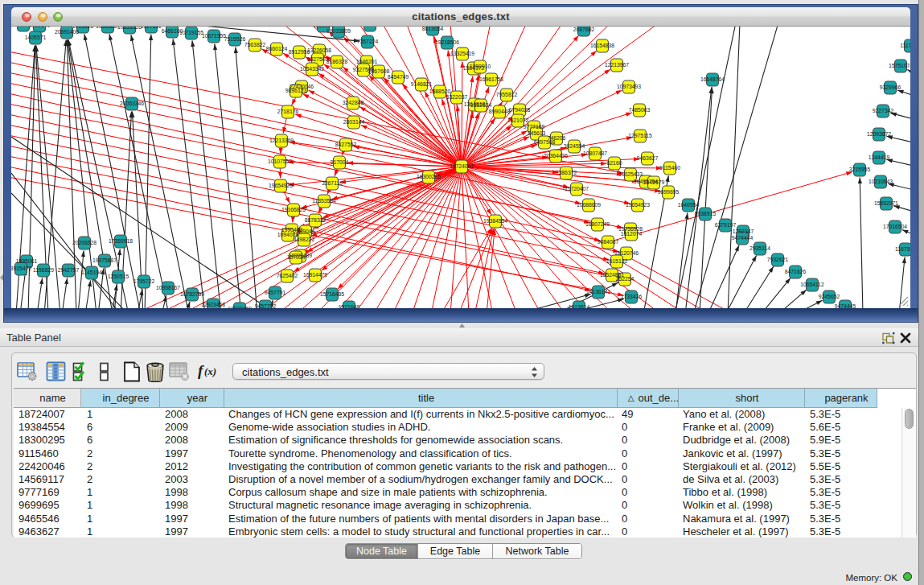 The height and width of the screenshot is (585, 924). I want to click on column-header-out_de: △out_de..., so click(648, 398).